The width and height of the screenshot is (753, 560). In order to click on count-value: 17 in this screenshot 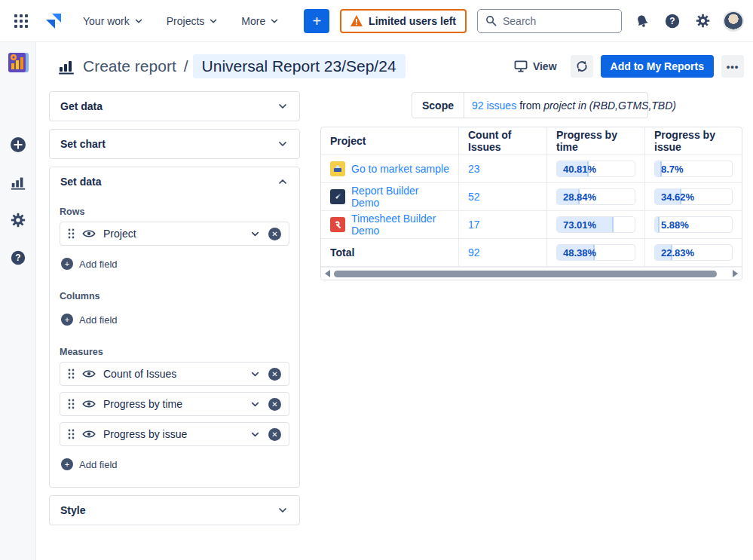, I will do `click(504, 225)`.